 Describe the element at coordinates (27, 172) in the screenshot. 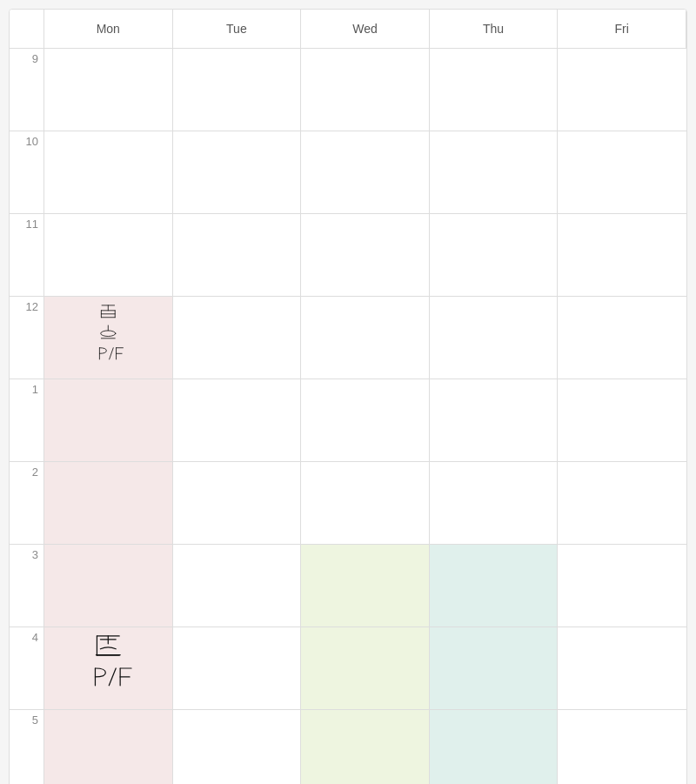

I see `time-10: 10` at that location.